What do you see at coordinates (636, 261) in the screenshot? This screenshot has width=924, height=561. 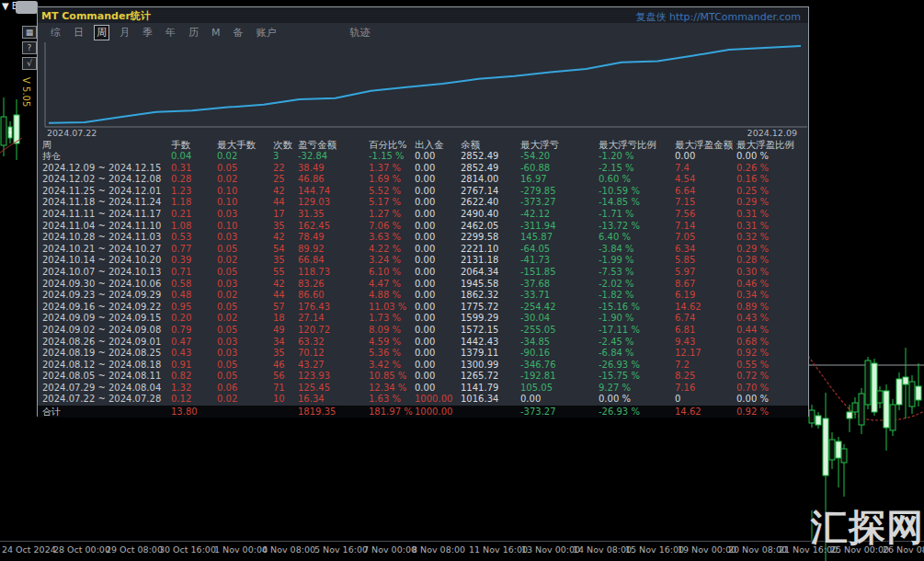 I see `stat-value: -1.99 %` at bounding box center [636, 261].